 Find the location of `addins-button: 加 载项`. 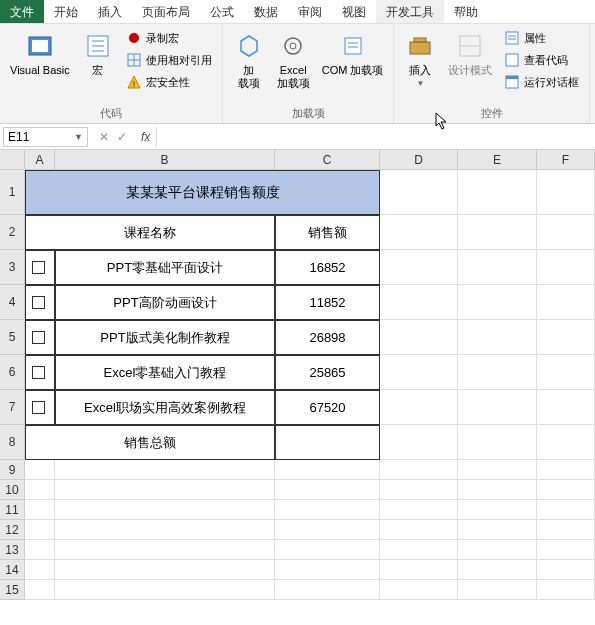

addins-button: 加 载项 is located at coordinates (249, 60).